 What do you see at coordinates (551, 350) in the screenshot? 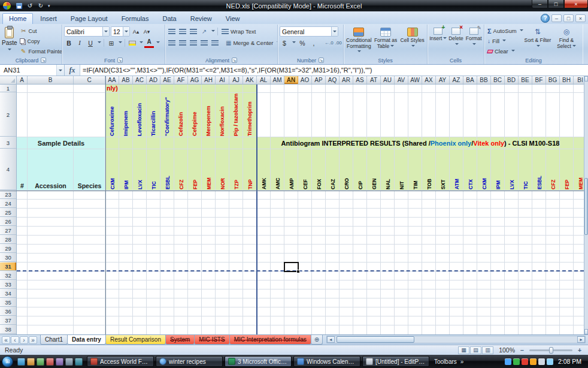
I see `zoom-slider-thumb` at bounding box center [551, 350].